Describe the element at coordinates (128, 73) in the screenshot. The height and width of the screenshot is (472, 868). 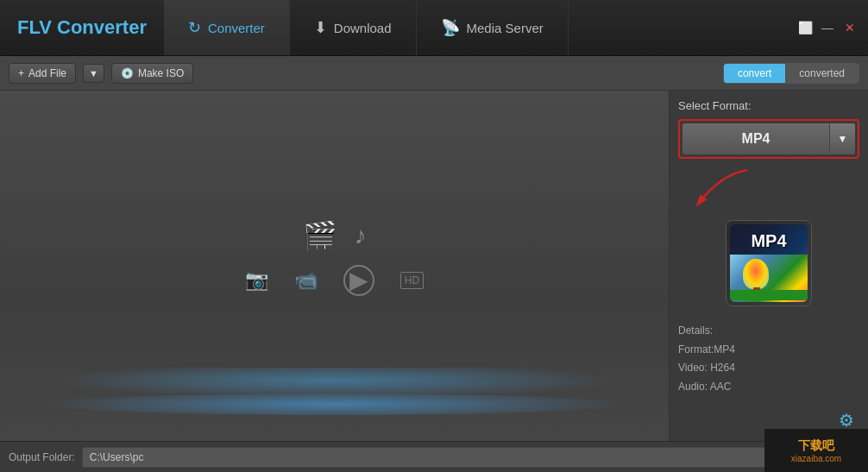
I see `disk-icon: 💿` at that location.